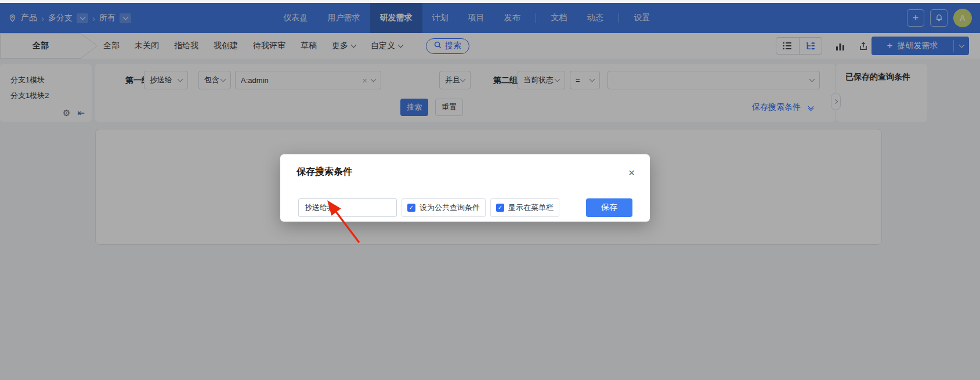 The width and height of the screenshot is (980, 380). Describe the element at coordinates (348, 208) in the screenshot. I see `query-name-input` at that location.